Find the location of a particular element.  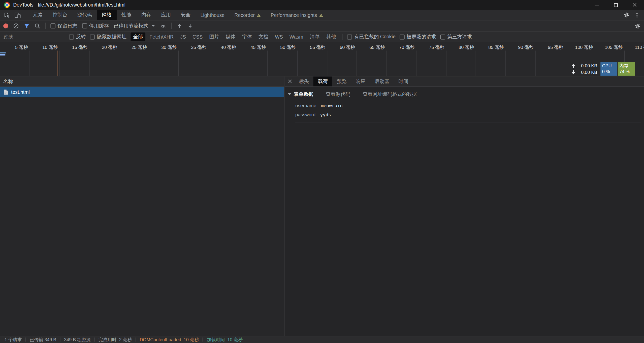

network-settings-button is located at coordinates (638, 26).